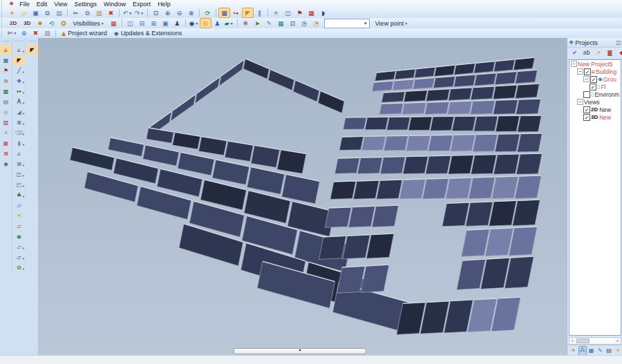 The width and height of the screenshot is (622, 364). Describe the element at coordinates (19, 184) in the screenshot. I see `dormer-tool: ◰▼` at that location.